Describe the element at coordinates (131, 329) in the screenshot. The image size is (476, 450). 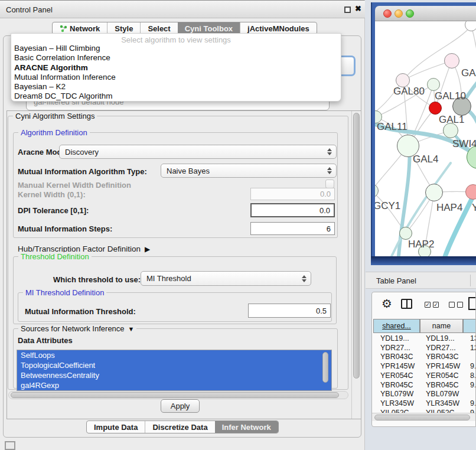
I see `chevron-down-icon: ▼` at that location.